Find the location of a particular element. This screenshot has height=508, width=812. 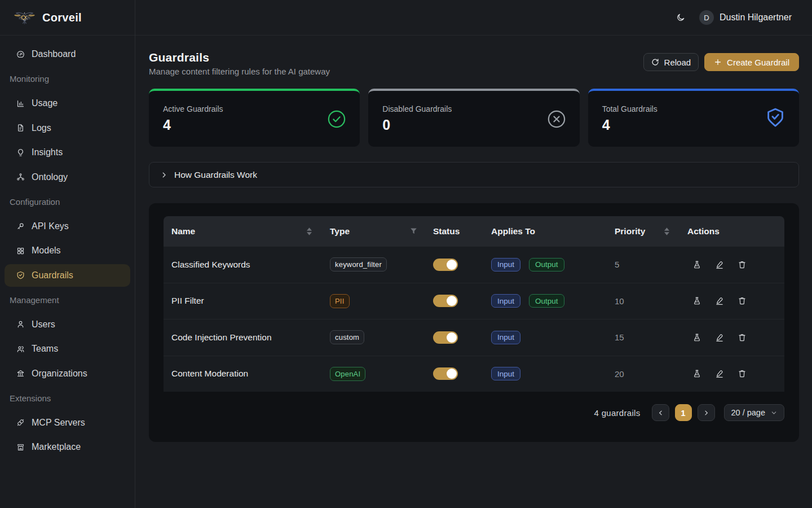

create-guardrail-label: Create Guardrail is located at coordinates (758, 62).